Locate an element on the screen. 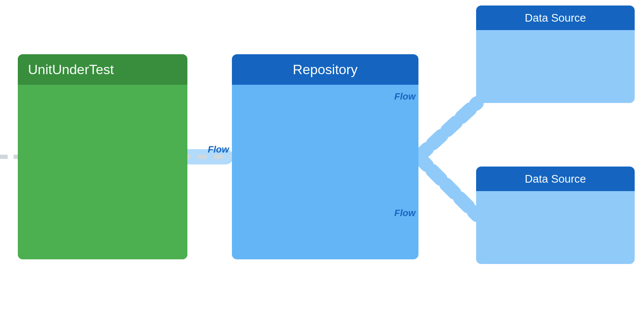 This screenshot has width=644, height=314. datasource-top-box: Data Source is located at coordinates (555, 54).